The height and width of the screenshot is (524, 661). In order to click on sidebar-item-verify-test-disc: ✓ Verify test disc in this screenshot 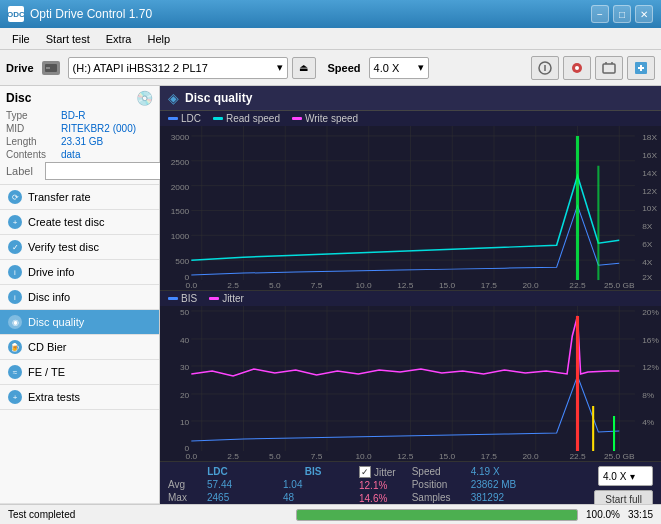, I will do `click(80, 248)`.